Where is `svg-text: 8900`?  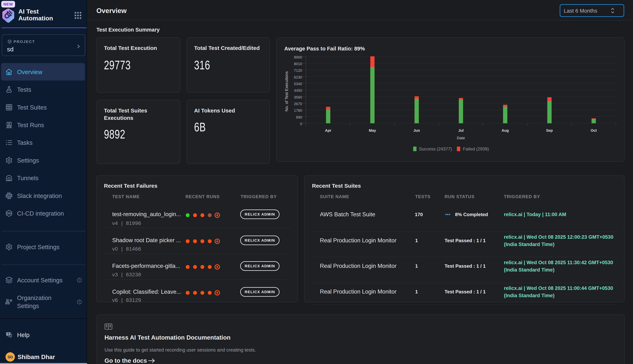
svg-text: 8900 is located at coordinates (298, 57).